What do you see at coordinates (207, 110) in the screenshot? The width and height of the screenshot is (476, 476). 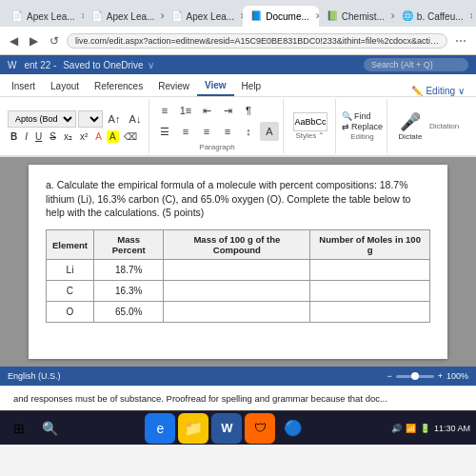 I see `indent-decrease-button: ⇤` at bounding box center [207, 110].